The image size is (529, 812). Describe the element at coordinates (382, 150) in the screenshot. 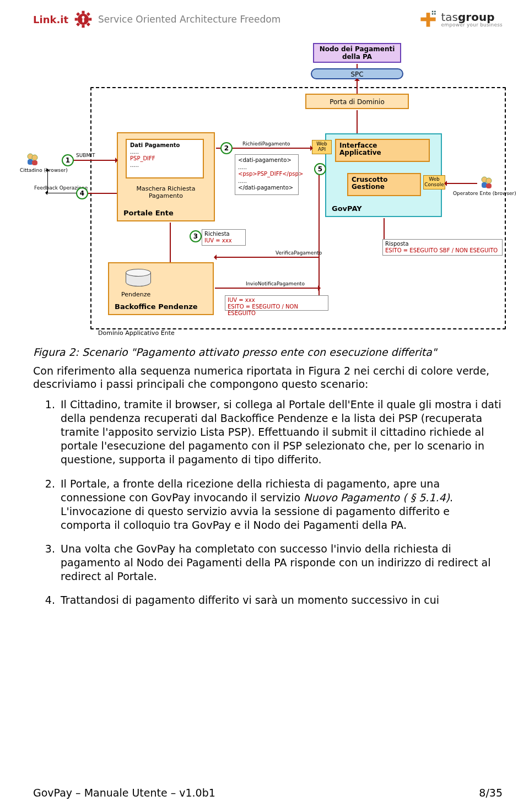

I see `box-interfacce: InterfacceApplicative` at that location.